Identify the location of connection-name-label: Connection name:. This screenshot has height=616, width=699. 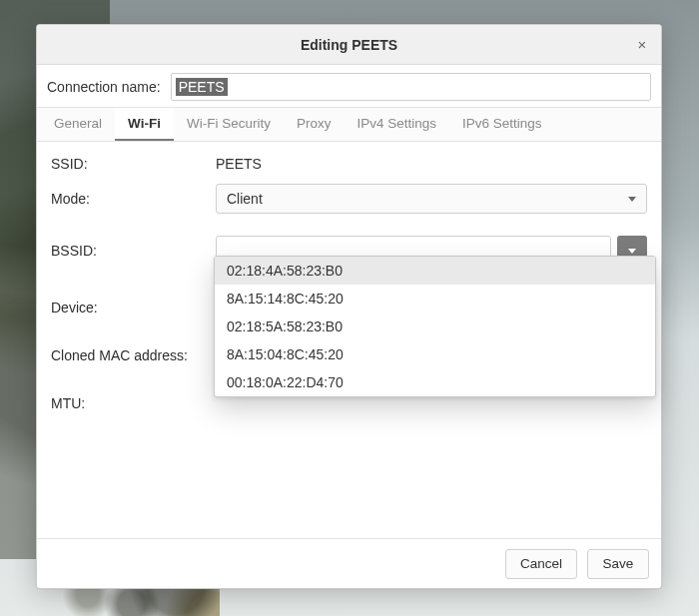
(104, 87).